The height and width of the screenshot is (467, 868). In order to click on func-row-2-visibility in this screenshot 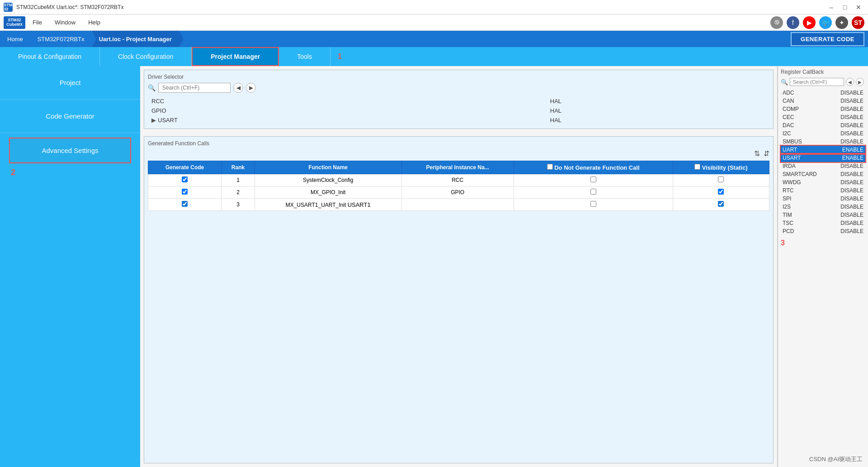, I will do `click(721, 193)`.